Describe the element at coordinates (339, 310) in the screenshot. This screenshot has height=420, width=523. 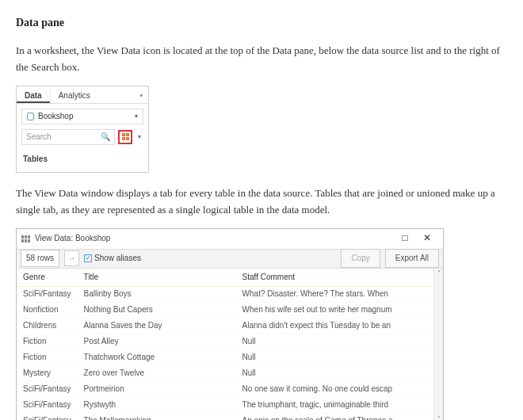
I see `cell-staff-comment: When his wife set out to write her magnu…` at that location.